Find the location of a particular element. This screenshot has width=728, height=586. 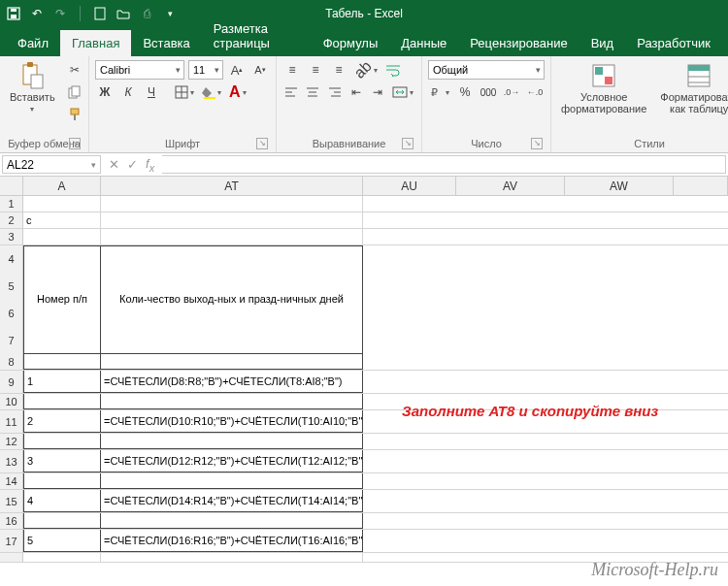

merge-button: ▾ is located at coordinates (403, 92).